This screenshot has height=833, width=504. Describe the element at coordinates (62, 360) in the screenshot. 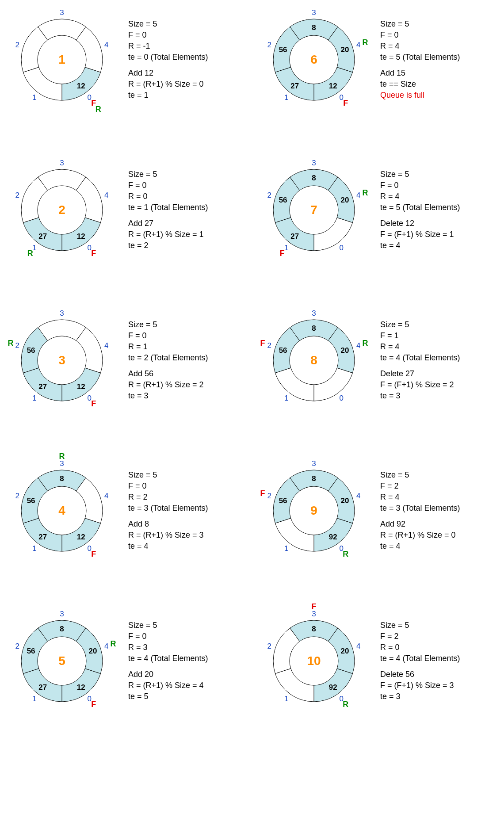

I see `ring-wrap: 312275601234FR` at that location.